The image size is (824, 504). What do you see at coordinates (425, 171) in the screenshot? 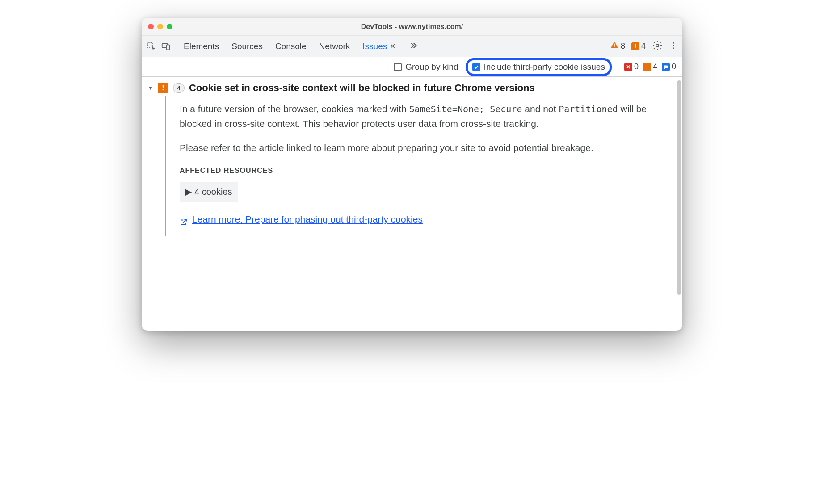
I see `affected-resources-heading: AFFECTED RESOURCES` at bounding box center [425, 171].